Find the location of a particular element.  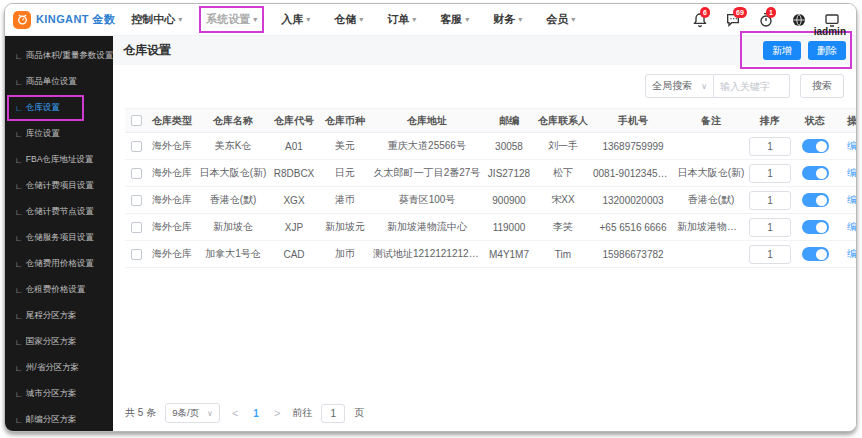

cell-currency: 日元 is located at coordinates (345, 174).